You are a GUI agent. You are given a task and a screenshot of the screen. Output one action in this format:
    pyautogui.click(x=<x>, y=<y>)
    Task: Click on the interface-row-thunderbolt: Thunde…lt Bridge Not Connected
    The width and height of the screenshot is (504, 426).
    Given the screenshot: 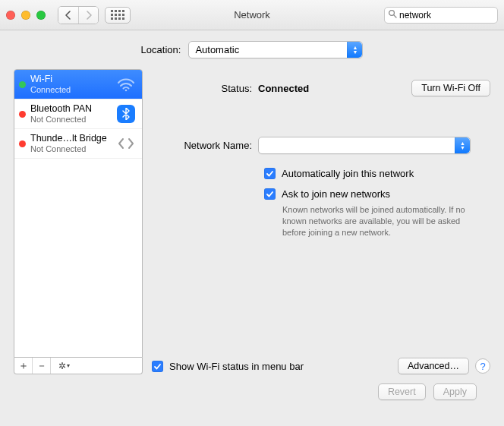 What is the action you would take?
    pyautogui.click(x=78, y=144)
    